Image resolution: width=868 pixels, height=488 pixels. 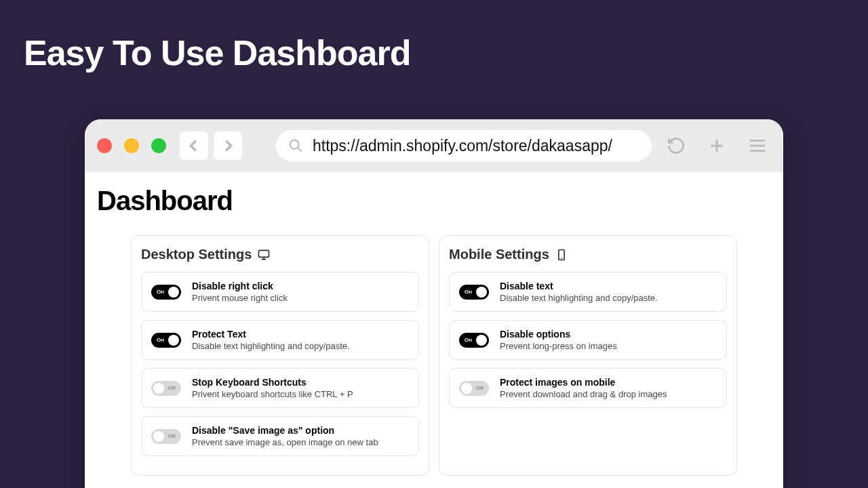 What do you see at coordinates (561, 255) in the screenshot?
I see `mobile-icon` at bounding box center [561, 255].